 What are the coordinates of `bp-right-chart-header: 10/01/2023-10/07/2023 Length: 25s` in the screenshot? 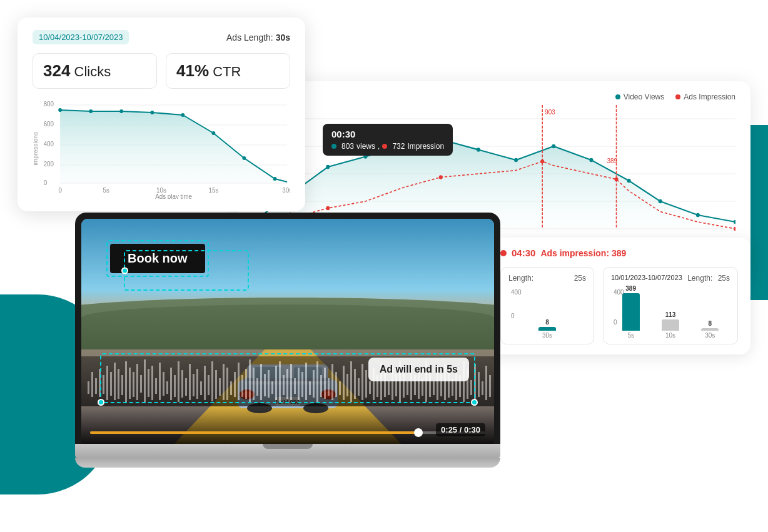 It's located at (670, 278).